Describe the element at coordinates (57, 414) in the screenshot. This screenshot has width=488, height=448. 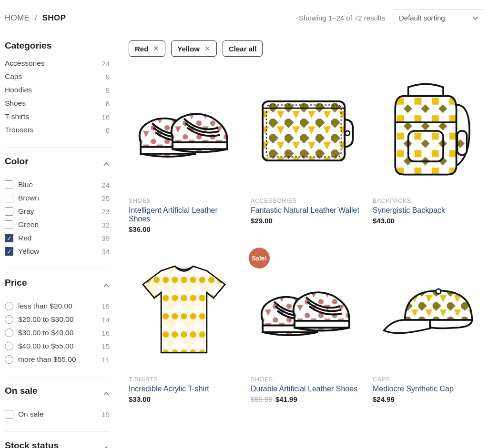
I see `filter-onsale: On sale 19` at that location.